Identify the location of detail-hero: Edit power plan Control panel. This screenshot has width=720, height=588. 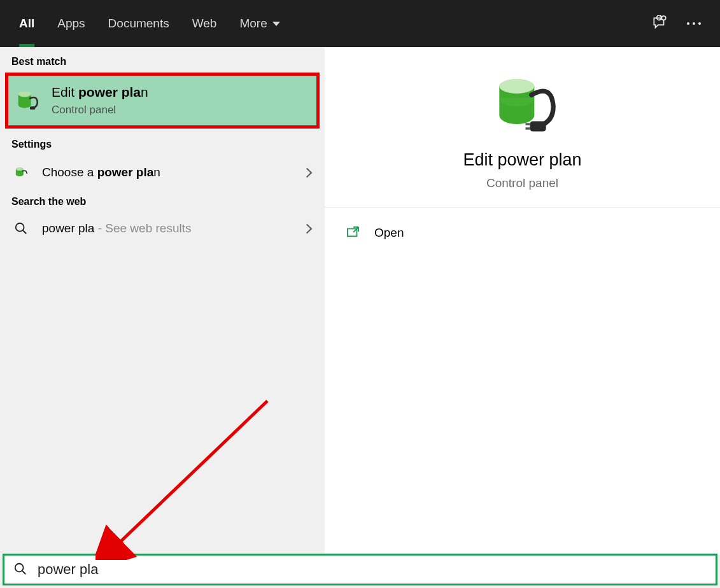
(522, 127).